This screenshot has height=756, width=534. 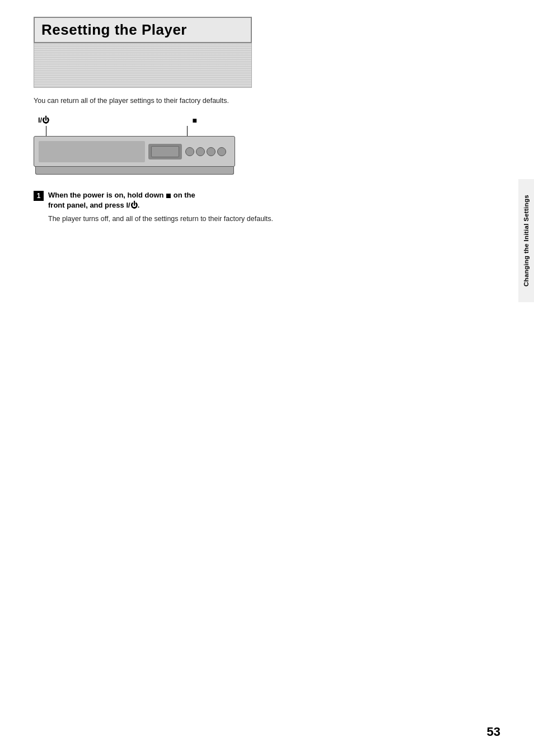 What do you see at coordinates (168, 196) in the screenshot?
I see `stop-icon-inline` at bounding box center [168, 196].